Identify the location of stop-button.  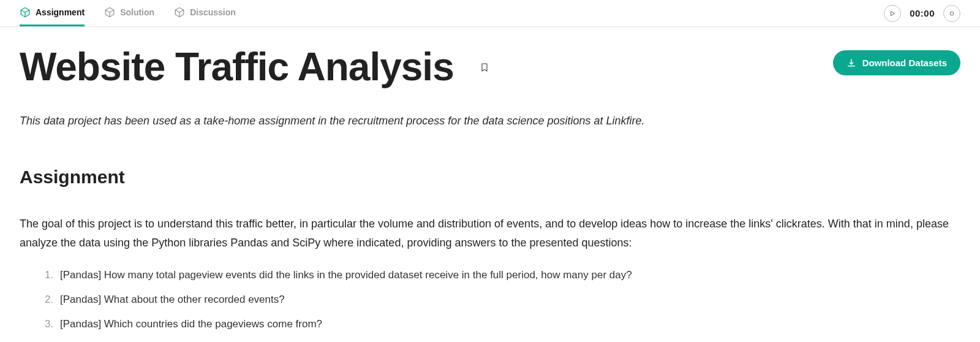
(952, 13).